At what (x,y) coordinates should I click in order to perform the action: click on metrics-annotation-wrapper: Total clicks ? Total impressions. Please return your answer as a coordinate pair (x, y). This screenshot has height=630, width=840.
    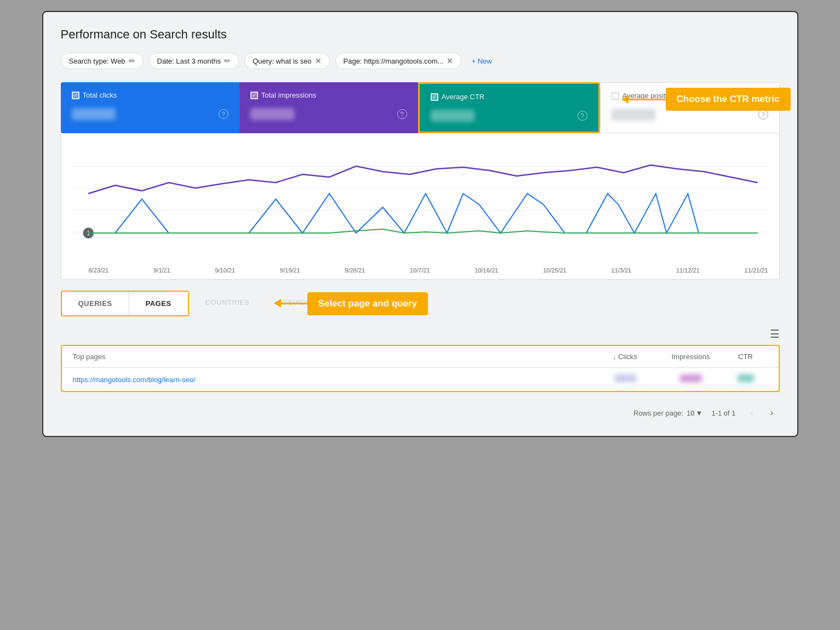
    Looking at the image, I should click on (420, 107).